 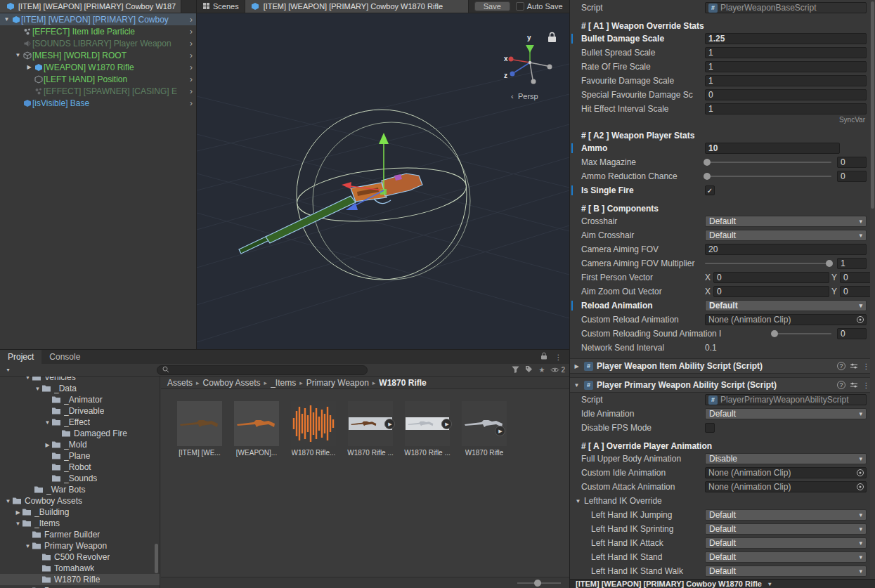 What do you see at coordinates (852, 263) in the screenshot?
I see `camera-fov-multiplier-input` at bounding box center [852, 263].